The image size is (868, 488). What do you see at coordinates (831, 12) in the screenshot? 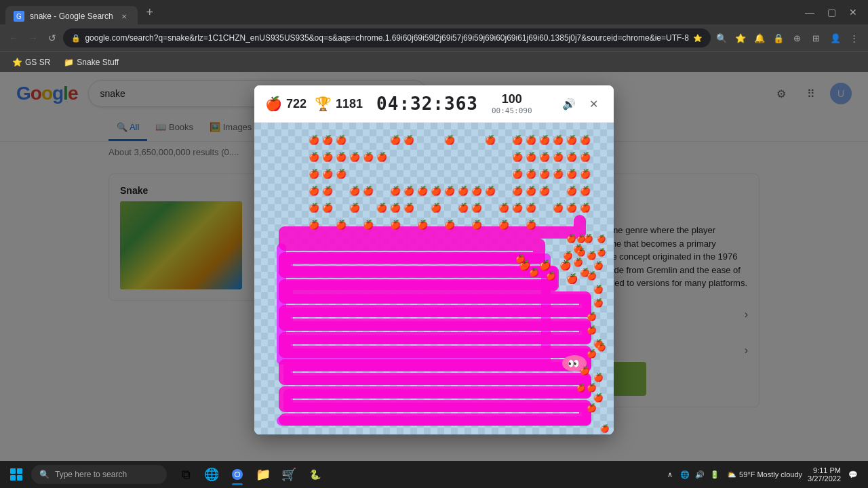
I see `maximize-button: ▢` at bounding box center [831, 12].